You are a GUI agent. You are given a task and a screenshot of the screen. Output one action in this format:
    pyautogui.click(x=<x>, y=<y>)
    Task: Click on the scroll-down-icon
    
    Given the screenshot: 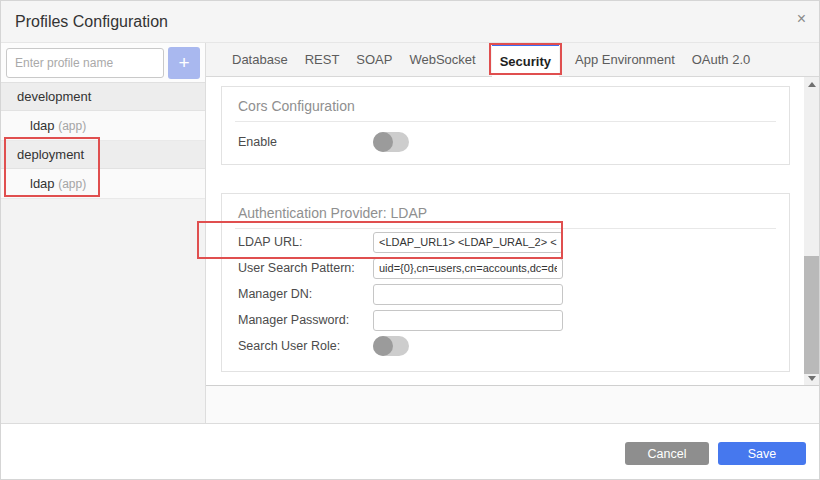 What is the action you would take?
    pyautogui.click(x=812, y=378)
    